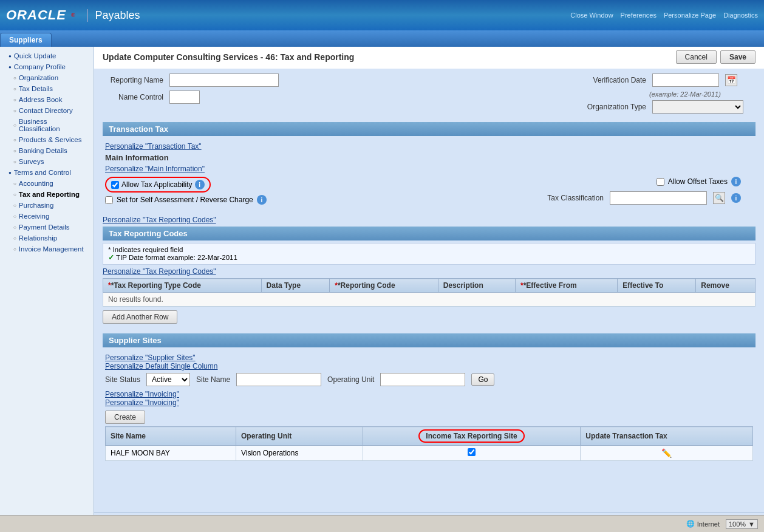 This screenshot has width=764, height=532. I want to click on sidebar-label-relationship: Relationship, so click(38, 238).